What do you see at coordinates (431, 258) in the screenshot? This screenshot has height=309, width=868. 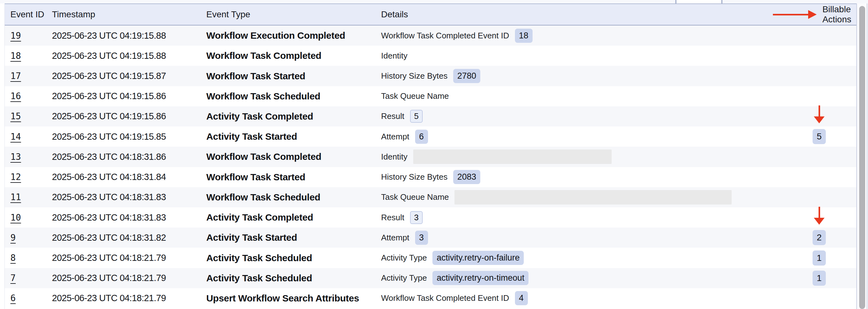 I see `table-row: 8 2025-06-23 UTC 04:18:21.79 Activity Ta…` at bounding box center [431, 258].